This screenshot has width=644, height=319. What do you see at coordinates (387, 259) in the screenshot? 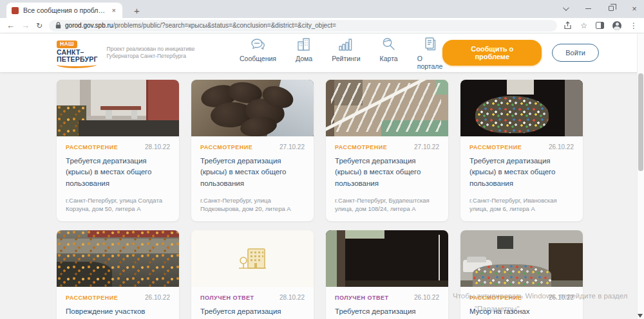
I see `card-photo-dark-hallway` at bounding box center [387, 259].